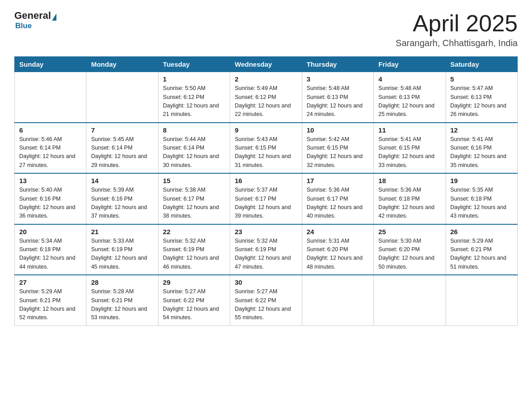  What do you see at coordinates (481, 148) in the screenshot?
I see `calendar-cell: 12Sunrise: 5:41 AMSunset: 6:16 PMDayligh…` at bounding box center [481, 148].